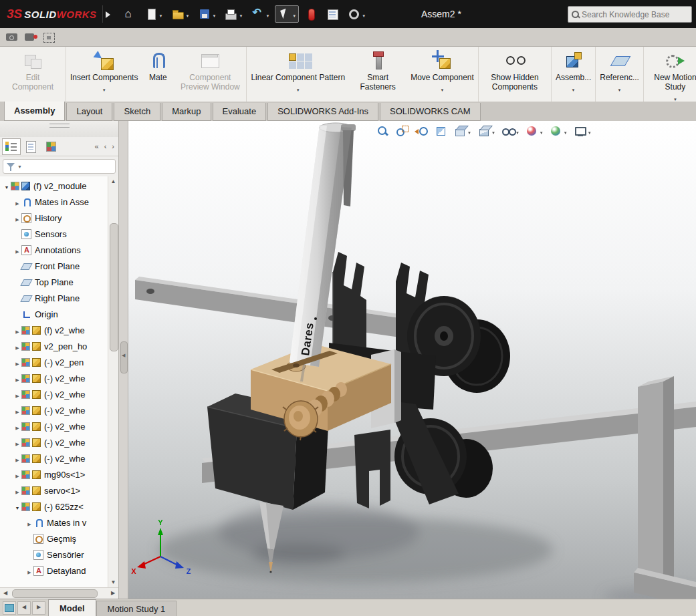 This screenshot has width=696, height=616. Describe the element at coordinates (114, 583) in the screenshot. I see `scroll-down-icon: ▼` at that location.